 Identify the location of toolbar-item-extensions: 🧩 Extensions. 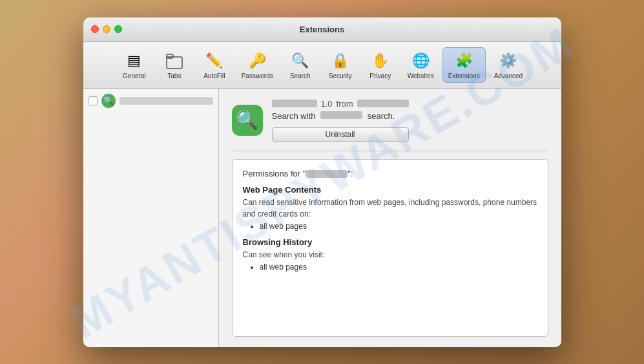
(464, 65).